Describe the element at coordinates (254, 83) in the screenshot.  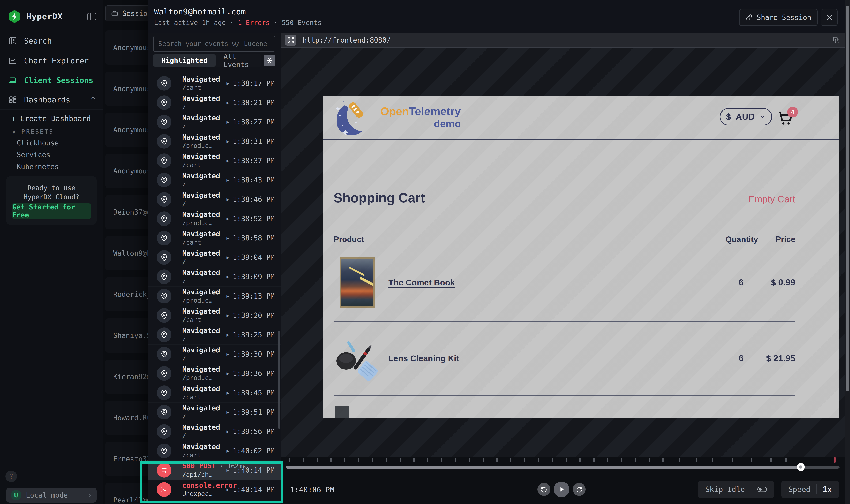
I see `event-timestamp: ▶1:38:17 PM` at that location.